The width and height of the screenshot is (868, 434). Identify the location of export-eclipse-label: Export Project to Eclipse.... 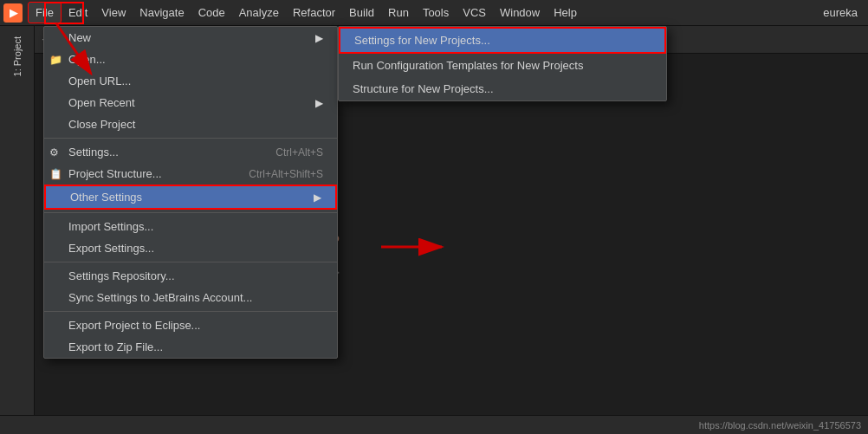
(134, 326).